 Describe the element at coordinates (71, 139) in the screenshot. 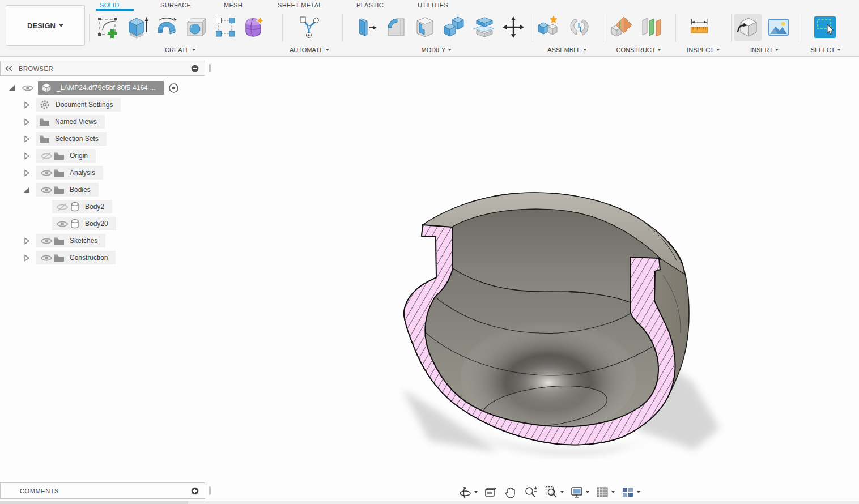

I see `tree-item: Selection Sets` at that location.